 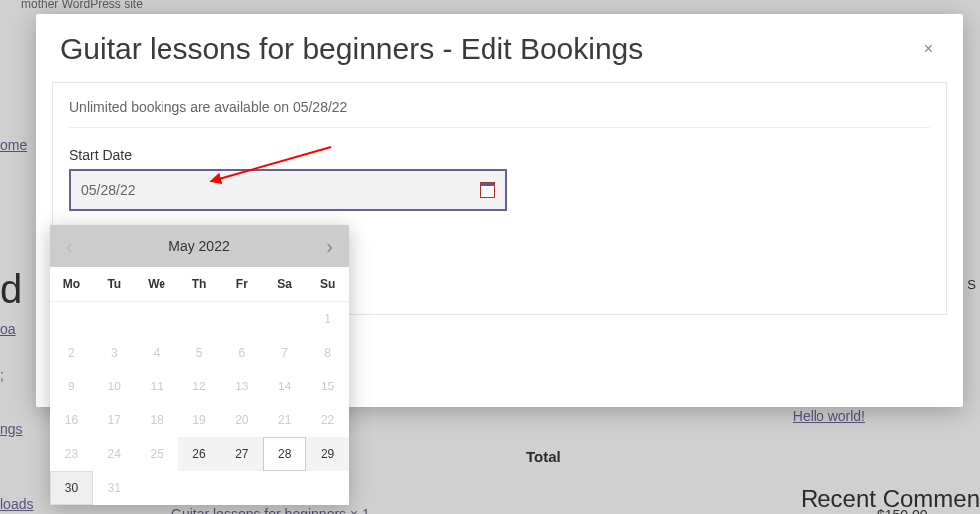 I want to click on start-date-label: Start Date, so click(x=499, y=155).